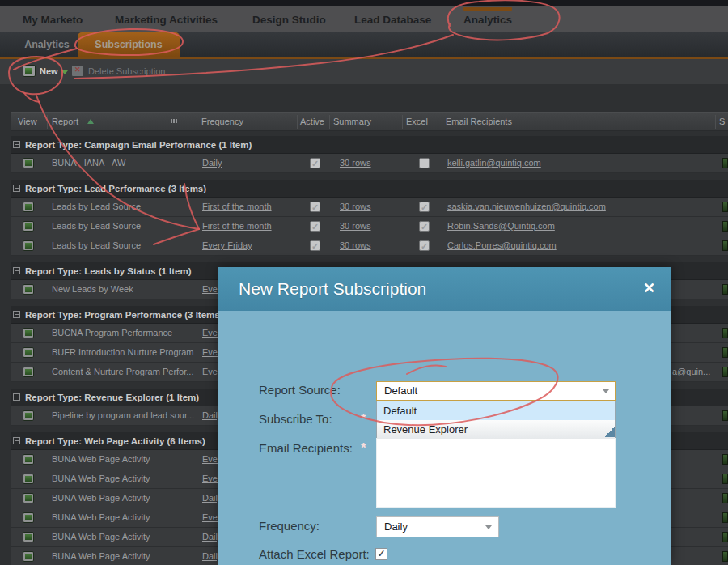 This screenshot has height=565, width=728. I want to click on frequency-link: Every Friday, so click(227, 246).